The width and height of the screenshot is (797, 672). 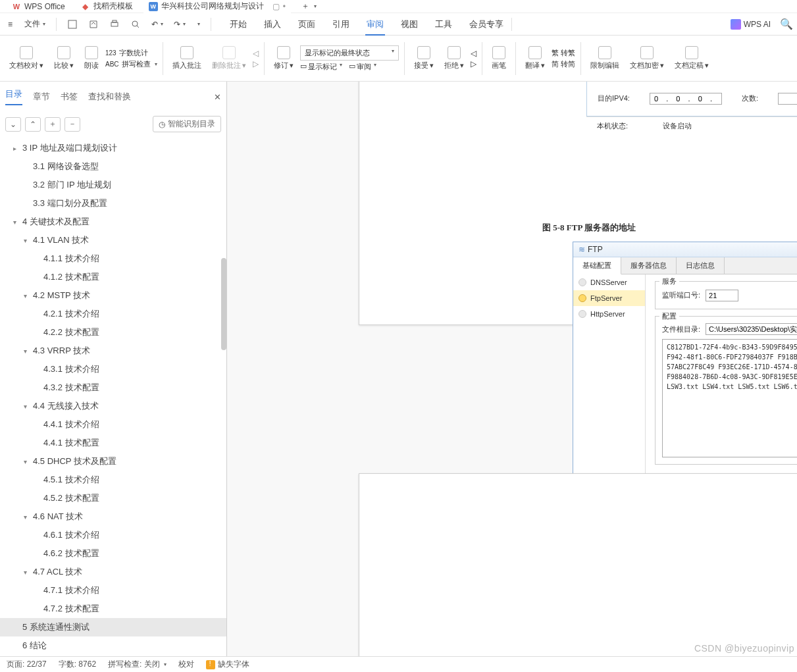 What do you see at coordinates (228, 665) in the screenshot?
I see `status-missing-font: 缺失字体` at bounding box center [228, 665].